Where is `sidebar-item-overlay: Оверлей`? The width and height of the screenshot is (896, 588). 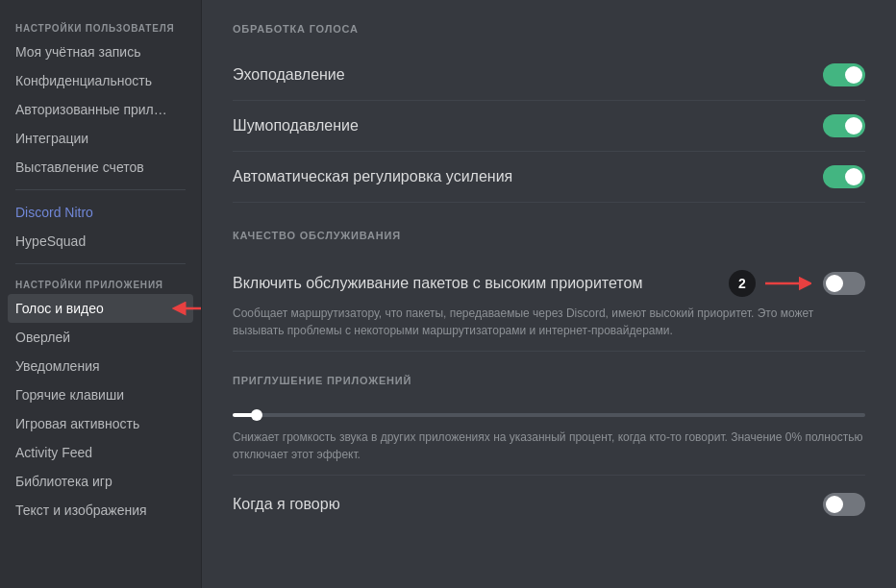 sidebar-item-overlay: Оверлей is located at coordinates (100, 337).